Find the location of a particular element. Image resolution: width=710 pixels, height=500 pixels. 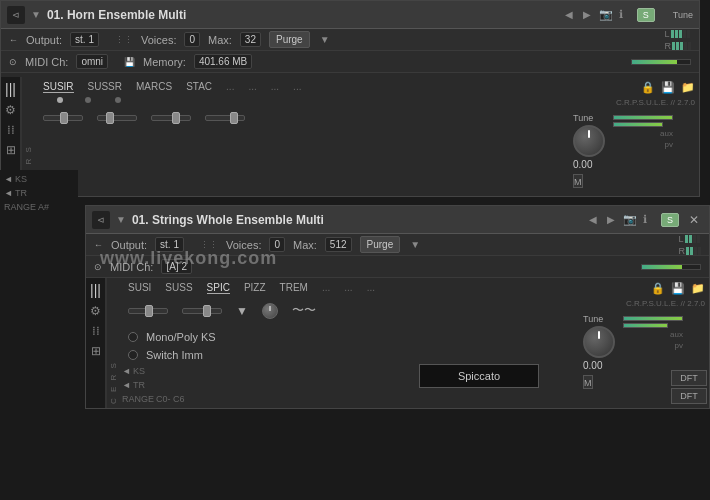

info-icon: ℹ is located at coordinates (621, 14).